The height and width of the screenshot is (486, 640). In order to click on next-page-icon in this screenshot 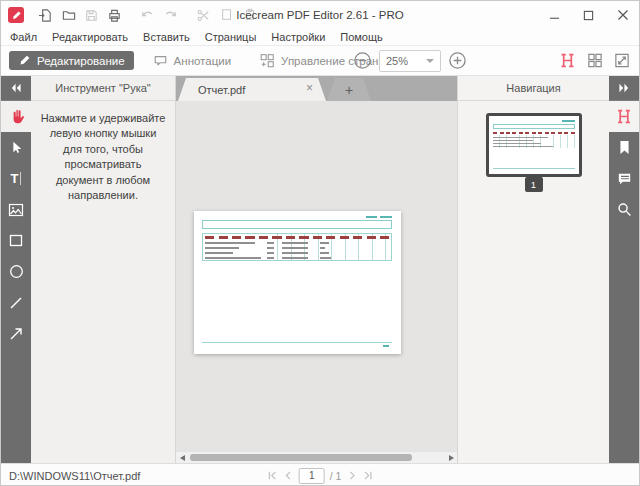, I will do `click(352, 476)`.